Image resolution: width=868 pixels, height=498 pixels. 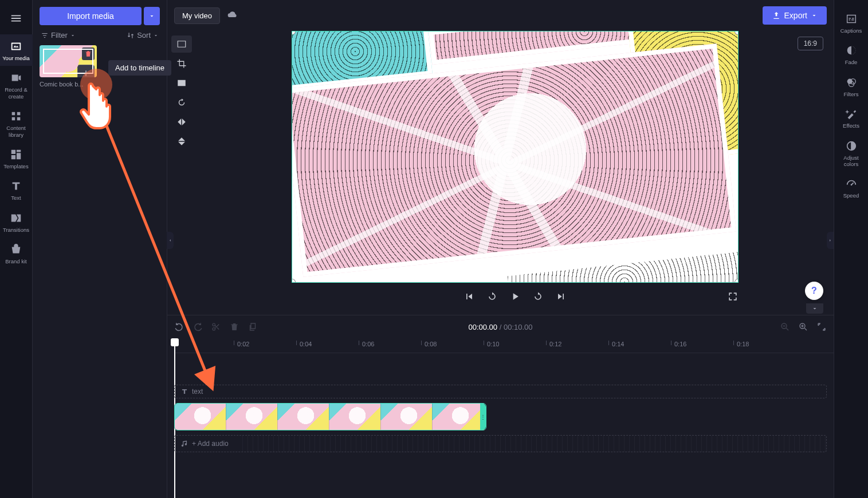 What do you see at coordinates (329, 417) in the screenshot?
I see `clip-thumbnails` at bounding box center [329, 417].